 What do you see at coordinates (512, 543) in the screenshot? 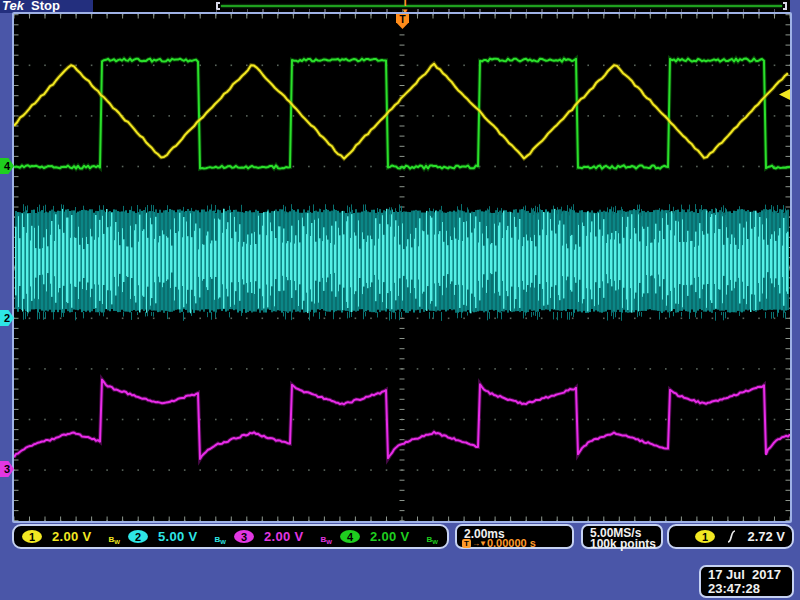
I see `trigger-time-value: 0.00000 s` at bounding box center [512, 543].